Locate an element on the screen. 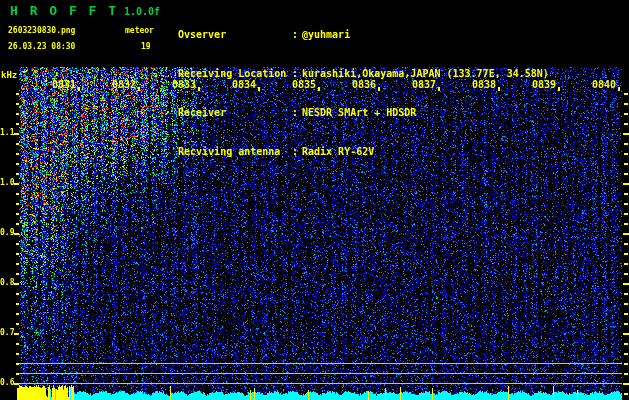 The width and height of the screenshot is (629, 400). freq-tick-label: 0.7 is located at coordinates (6, 332).